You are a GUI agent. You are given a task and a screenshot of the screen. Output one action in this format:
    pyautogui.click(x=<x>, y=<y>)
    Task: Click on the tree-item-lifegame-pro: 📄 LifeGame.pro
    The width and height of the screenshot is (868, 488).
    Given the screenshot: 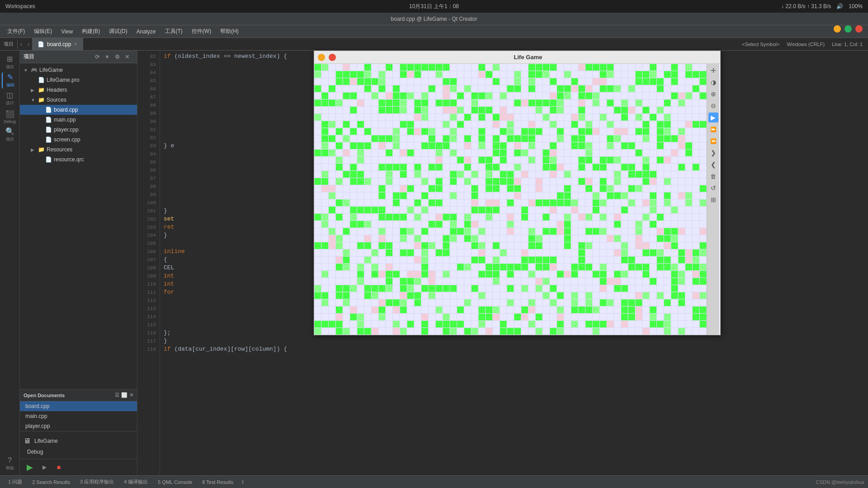 What is the action you would take?
    pyautogui.click(x=79, y=80)
    